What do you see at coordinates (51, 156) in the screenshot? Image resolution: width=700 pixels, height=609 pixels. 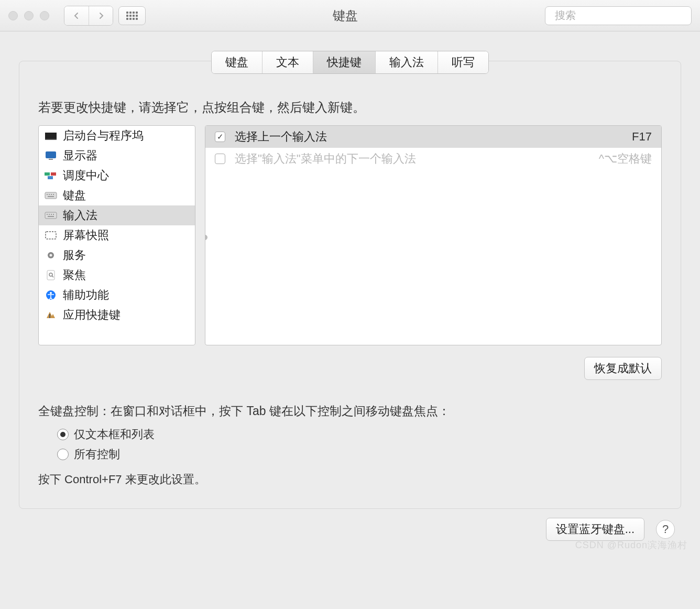 I see `display-icon` at bounding box center [51, 156].